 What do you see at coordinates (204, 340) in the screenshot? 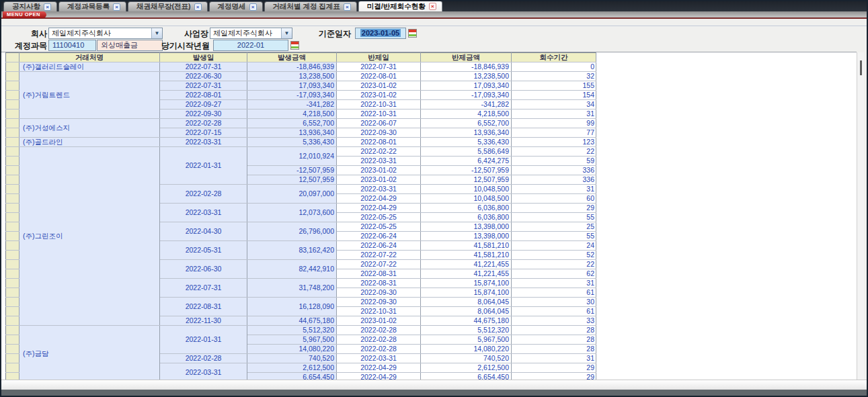
I see `occur-date-cell: 2022-01-31` at bounding box center [204, 340].